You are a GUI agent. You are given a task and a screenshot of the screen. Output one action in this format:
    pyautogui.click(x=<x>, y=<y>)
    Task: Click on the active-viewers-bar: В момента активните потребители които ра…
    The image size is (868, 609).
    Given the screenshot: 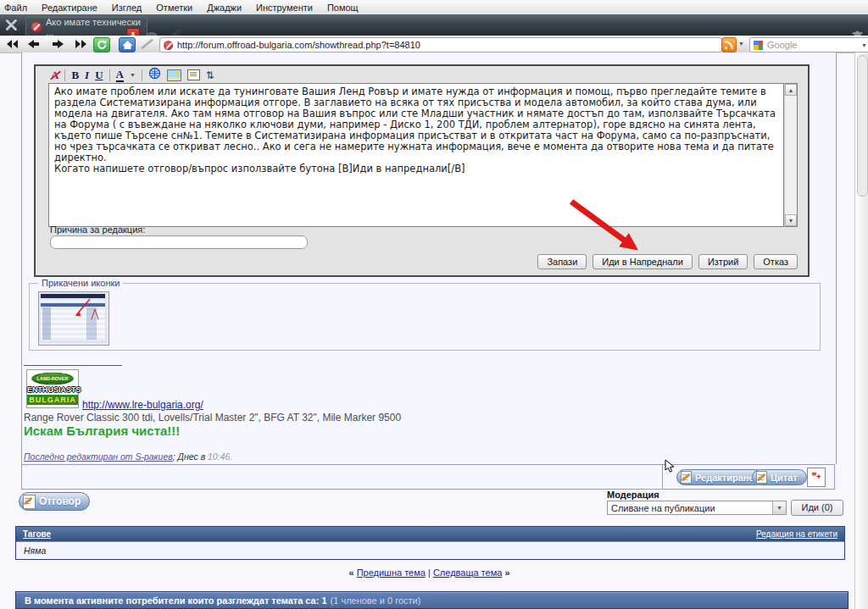 What is the action you would take?
    pyautogui.click(x=432, y=600)
    